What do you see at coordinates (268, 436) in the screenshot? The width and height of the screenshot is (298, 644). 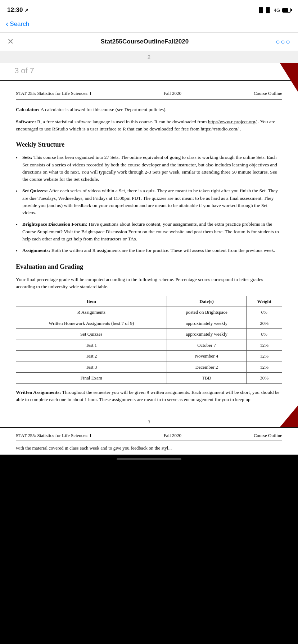 I see `footer-right: Course Outline` at bounding box center [268, 436].